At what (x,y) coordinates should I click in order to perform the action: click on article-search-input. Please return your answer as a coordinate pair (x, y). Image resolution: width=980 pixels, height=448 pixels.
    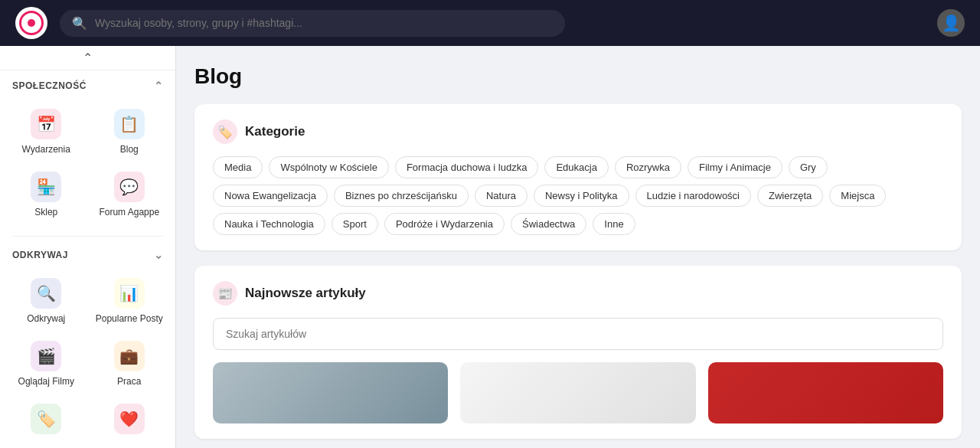
    Looking at the image, I should click on (578, 334).